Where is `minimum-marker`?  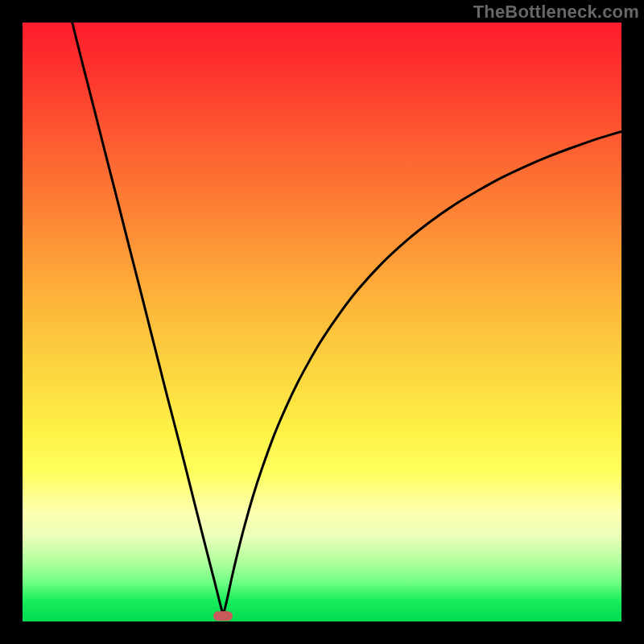 minimum-marker is located at coordinates (223, 616).